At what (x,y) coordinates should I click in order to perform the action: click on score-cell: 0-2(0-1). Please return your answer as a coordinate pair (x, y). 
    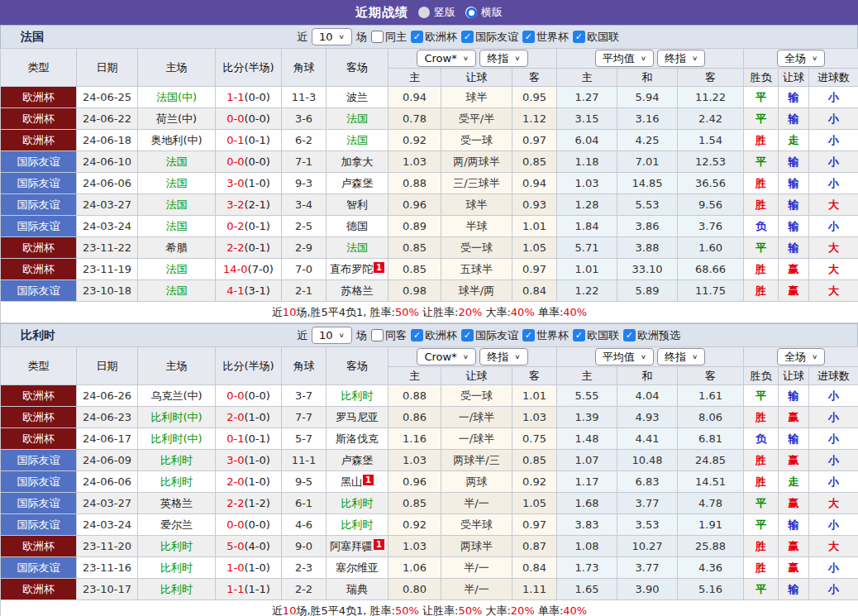
    Looking at the image, I should click on (249, 227).